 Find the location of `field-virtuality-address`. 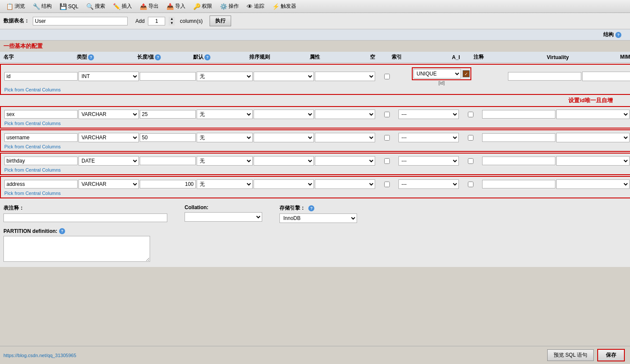

field-virtuality-address is located at coordinates (593, 184).